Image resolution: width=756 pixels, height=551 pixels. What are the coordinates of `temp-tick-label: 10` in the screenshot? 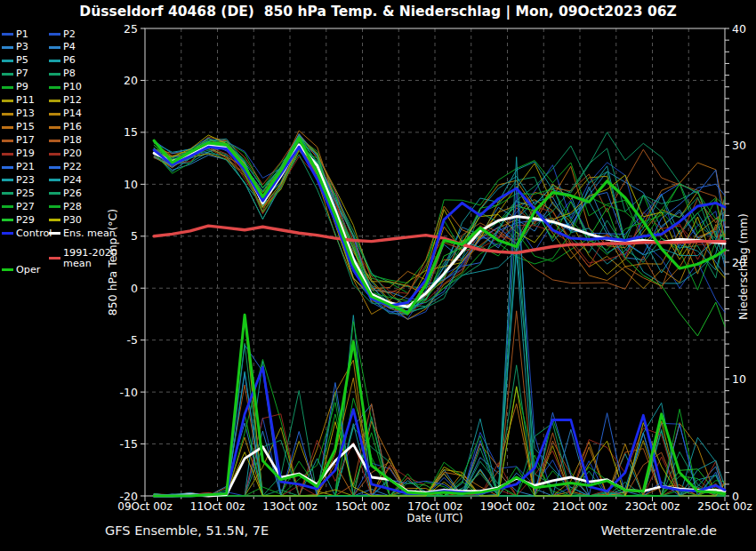 It's located at (131, 185).